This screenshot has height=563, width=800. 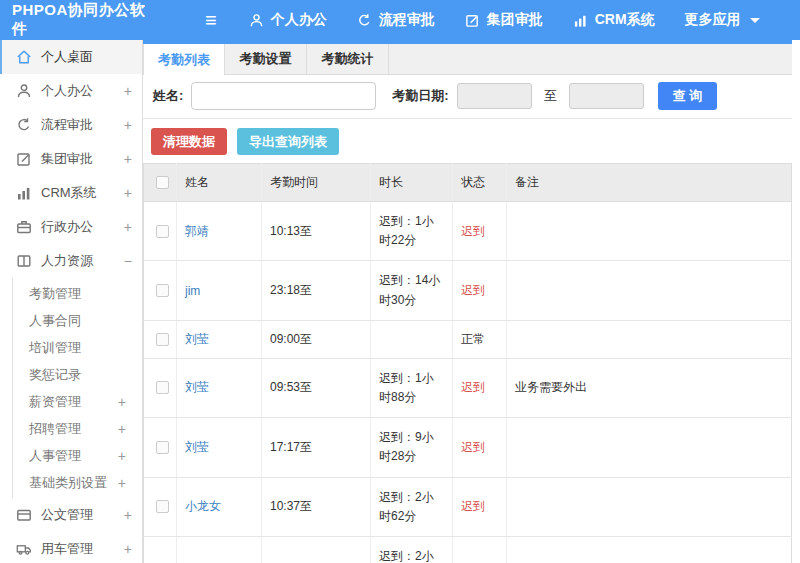 I want to click on col-header-note: 备注, so click(x=650, y=183).